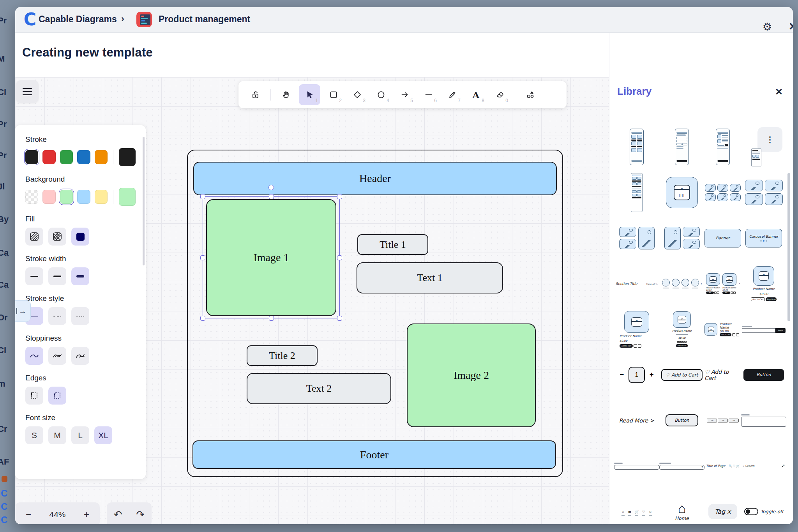 This screenshot has width=798, height=532. Describe the element at coordinates (127, 197) in the screenshot. I see `bg-current-color` at that location.